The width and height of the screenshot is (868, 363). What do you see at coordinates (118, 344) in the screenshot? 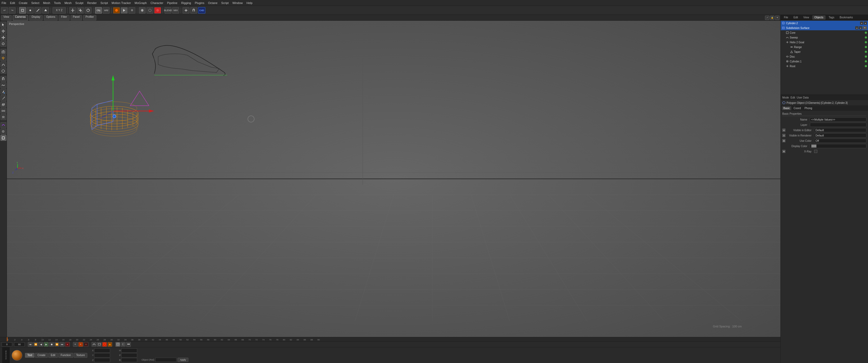
I see `frame-mode-btn1` at bounding box center [118, 344].